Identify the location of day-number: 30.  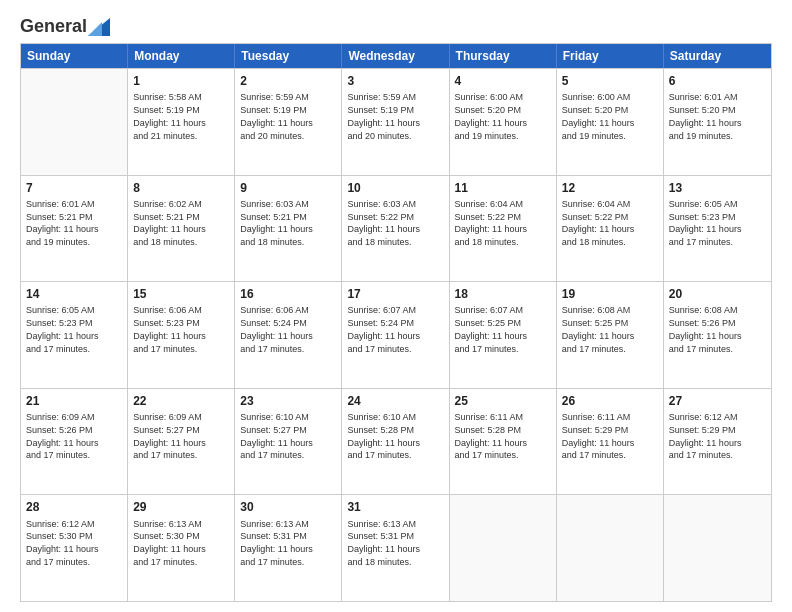
(288, 507).